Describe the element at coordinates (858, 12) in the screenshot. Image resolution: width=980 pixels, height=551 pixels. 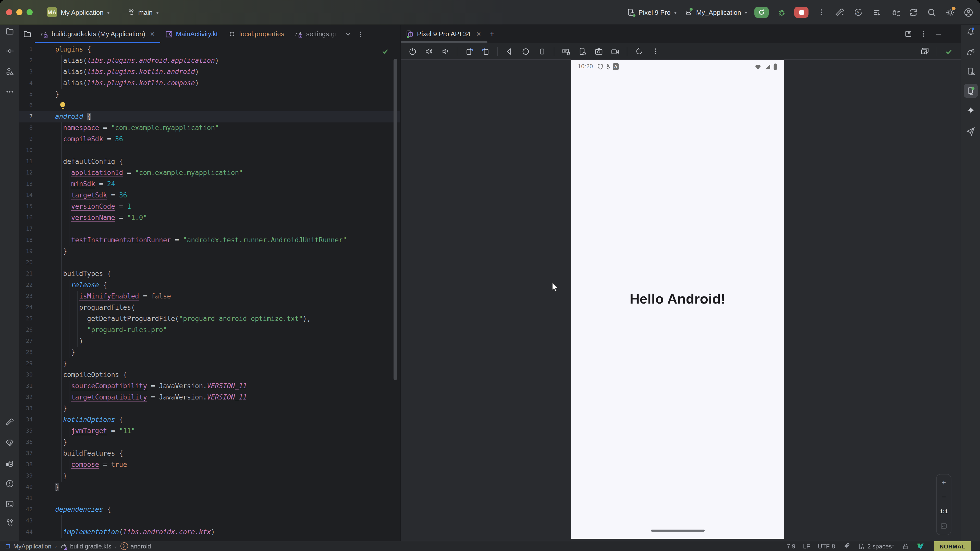
I see `profiler-icon: A` at that location.